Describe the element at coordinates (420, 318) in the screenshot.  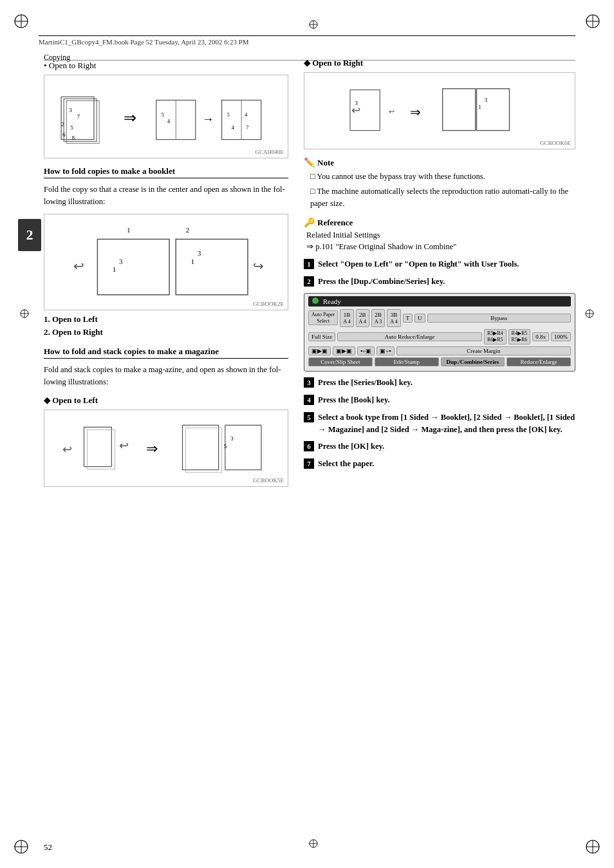
I see `machine-btn-u: U` at that location.